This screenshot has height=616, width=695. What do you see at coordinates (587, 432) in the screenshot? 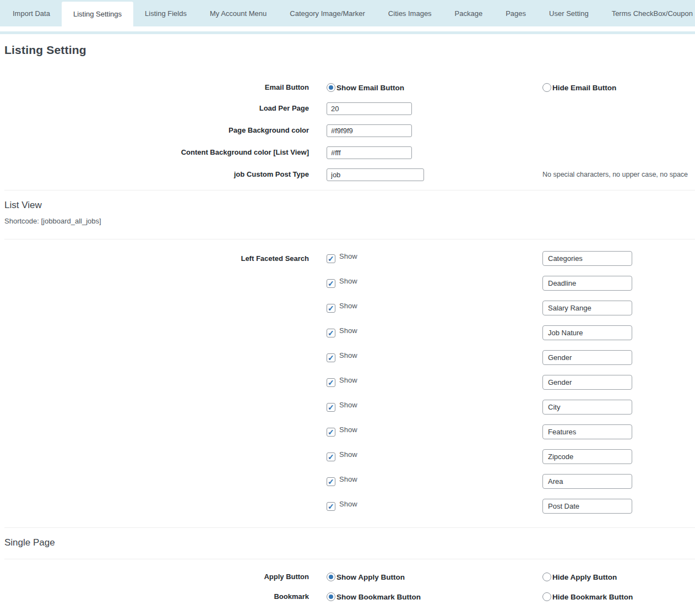
I see `facet-name-input-features` at bounding box center [587, 432].